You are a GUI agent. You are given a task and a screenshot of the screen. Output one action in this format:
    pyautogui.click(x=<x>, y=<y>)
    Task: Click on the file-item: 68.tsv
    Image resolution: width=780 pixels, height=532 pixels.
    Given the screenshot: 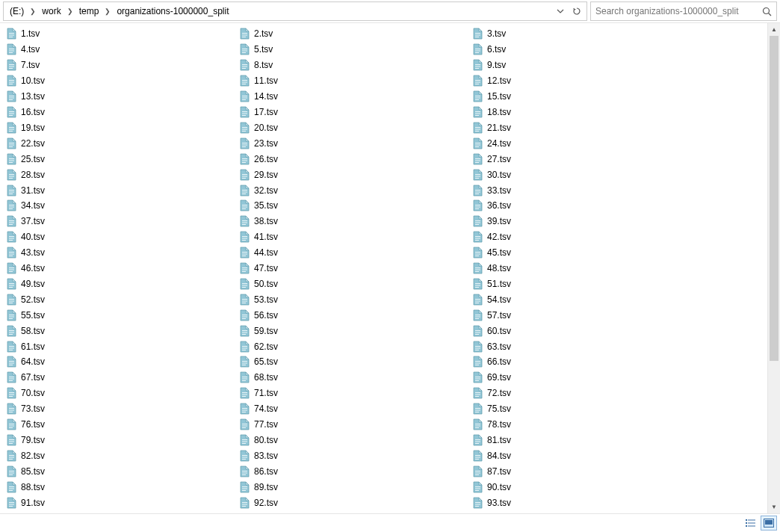 What is the action you would take?
    pyautogui.click(x=354, y=378)
    